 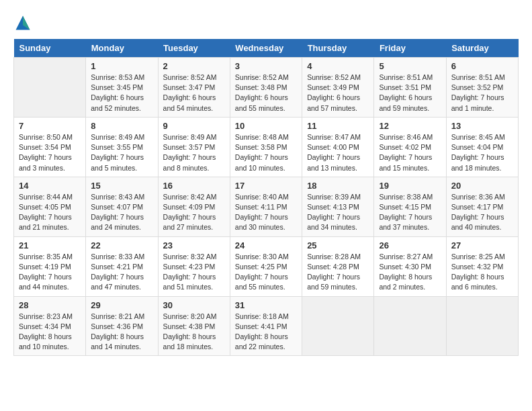 What do you see at coordinates (482, 185) in the screenshot?
I see `day-number: 20` at bounding box center [482, 185].